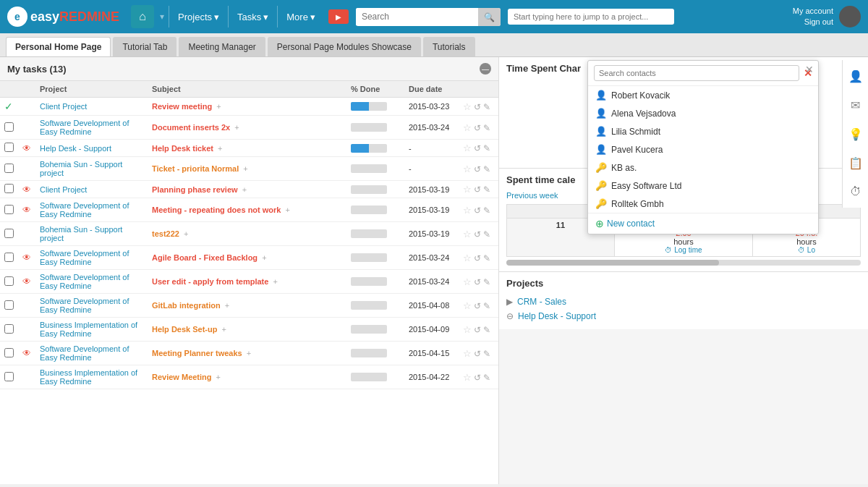 This screenshot has height=487, width=868. Describe the element at coordinates (184, 329) in the screenshot. I see `subject-link: Help Desk Set-up` at that location.